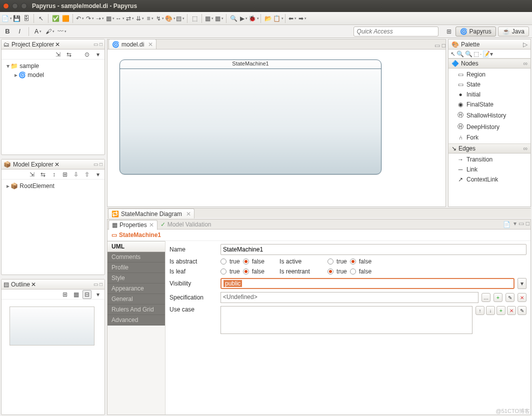  What do you see at coordinates (130, 18) in the screenshot?
I see `distribute-dropdown: ⇄` at bounding box center [130, 18].